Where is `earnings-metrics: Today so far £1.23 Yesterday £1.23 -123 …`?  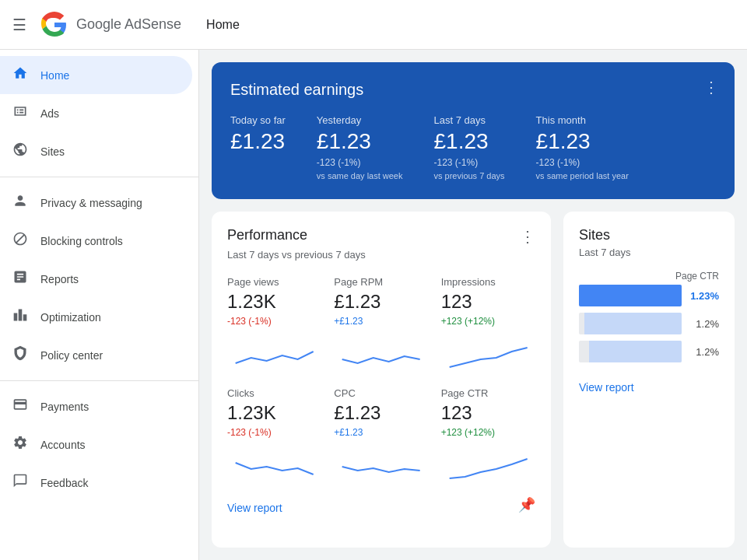 earnings-metrics: Today so far £1.23 Yesterday £1.23 -123 … is located at coordinates (473, 148).